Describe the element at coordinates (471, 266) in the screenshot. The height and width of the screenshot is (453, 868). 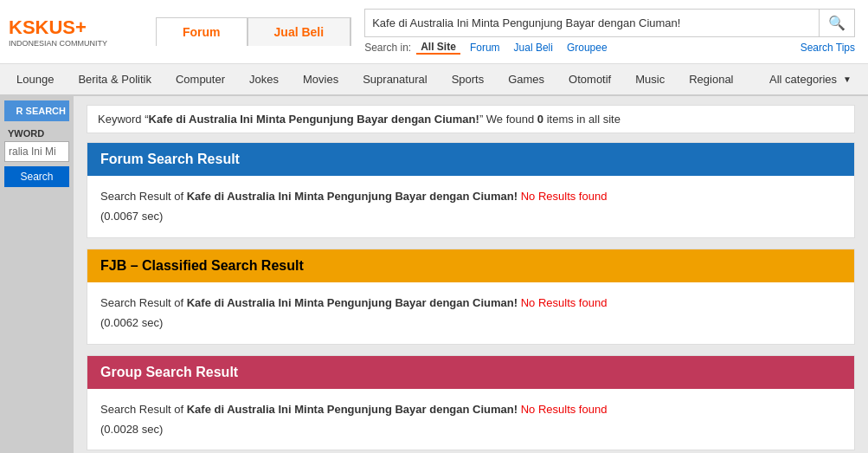
I see `fjb-result-header: FJB – Classified Search Result` at that location.